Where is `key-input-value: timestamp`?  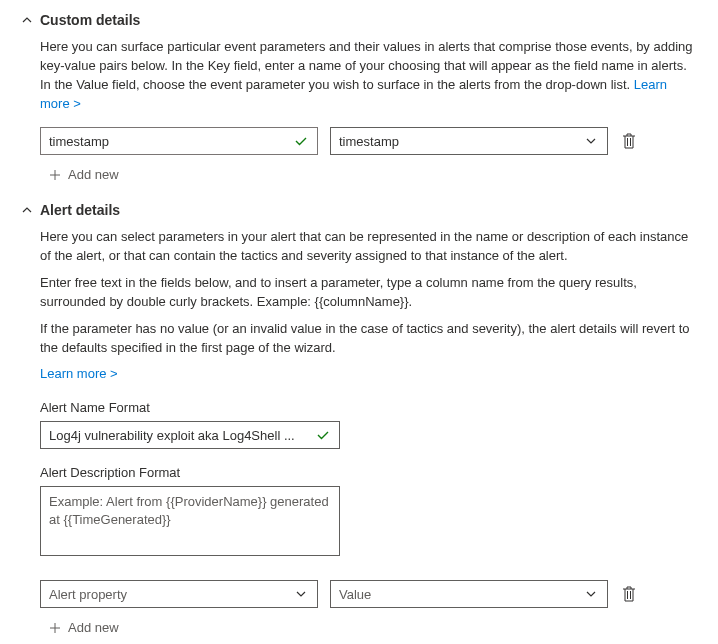 key-input-value: timestamp is located at coordinates (171, 142).